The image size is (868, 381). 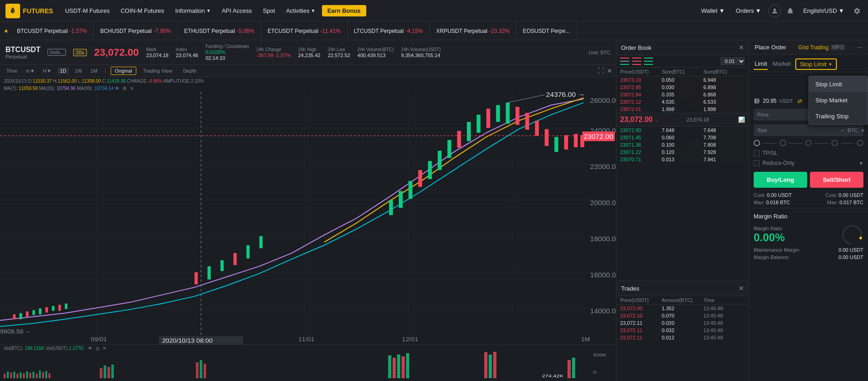 I want to click on expand-chart-icon: ⛶, so click(x=601, y=71).